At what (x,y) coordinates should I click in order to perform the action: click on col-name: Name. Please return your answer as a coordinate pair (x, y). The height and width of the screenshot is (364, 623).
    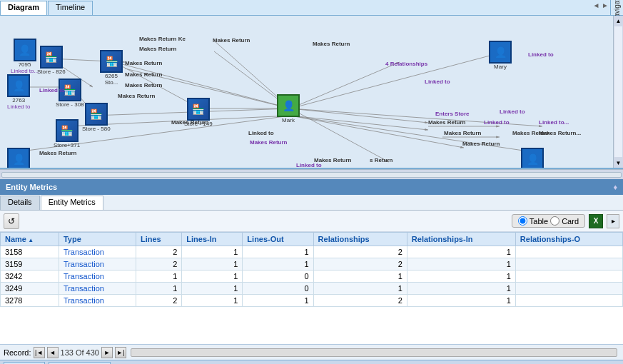
    Looking at the image, I should click on (30, 240).